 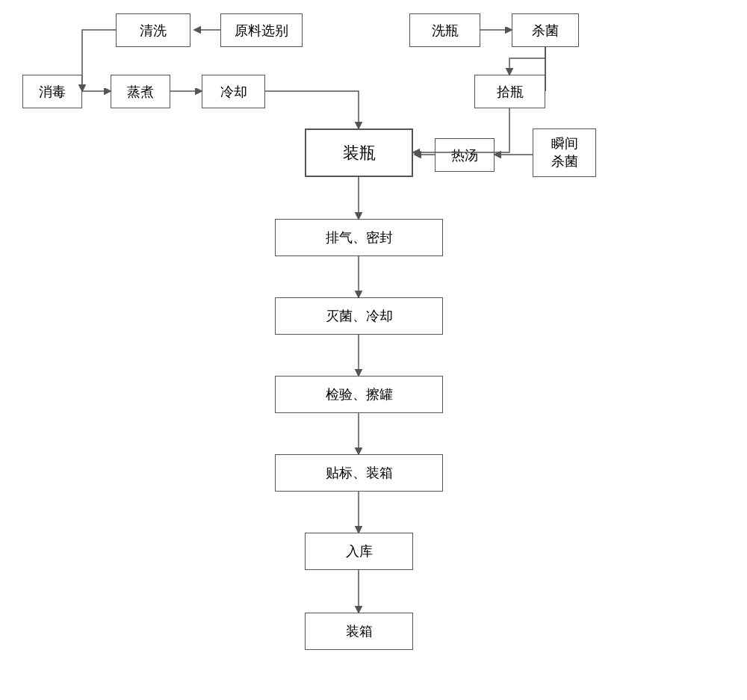 I want to click on box-shajun1: 杀菌, so click(x=545, y=30).